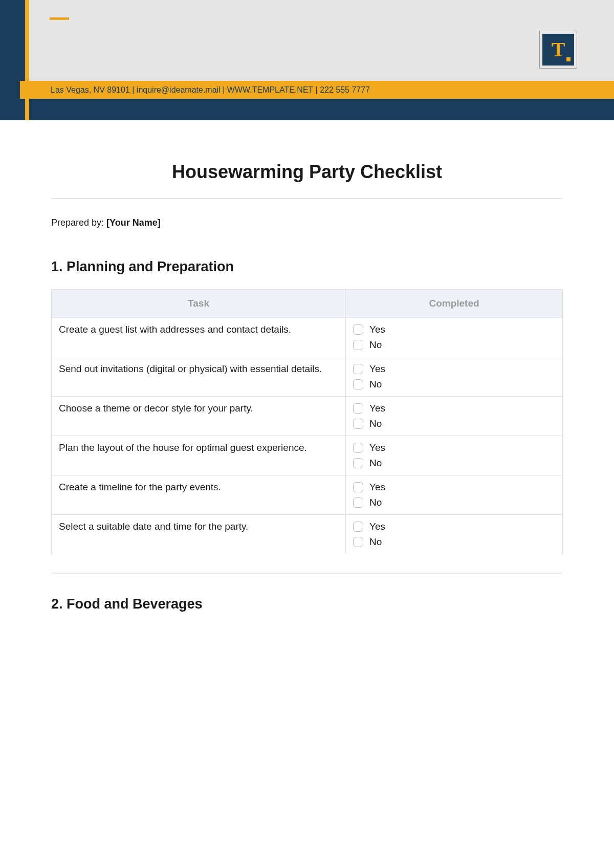 This screenshot has height=868, width=614. Describe the element at coordinates (307, 60) in the screenshot. I see `header-area: T Las Vegas, NV 89101 | inquire@ideamate…` at that location.